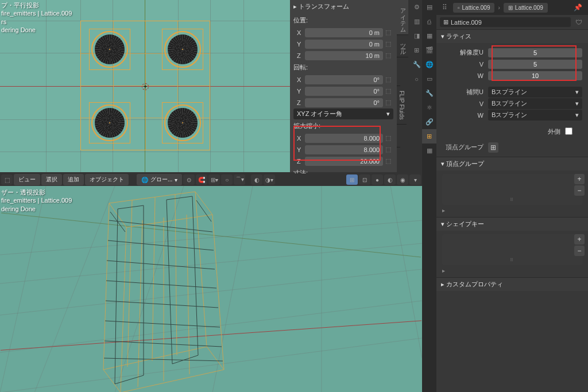 The height and width of the screenshot is (392, 588). What do you see at coordinates (512, 285) in the screenshot?
I see `panel-header-custom-props: ▸ カスタムプロパティ` at bounding box center [512, 285].